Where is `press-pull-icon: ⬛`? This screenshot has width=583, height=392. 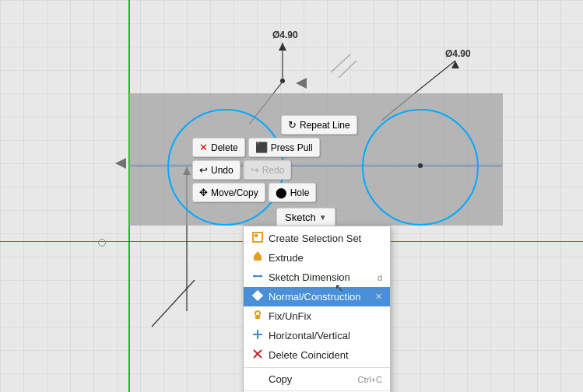 press-pull-icon: ⬛ is located at coordinates (262, 148).